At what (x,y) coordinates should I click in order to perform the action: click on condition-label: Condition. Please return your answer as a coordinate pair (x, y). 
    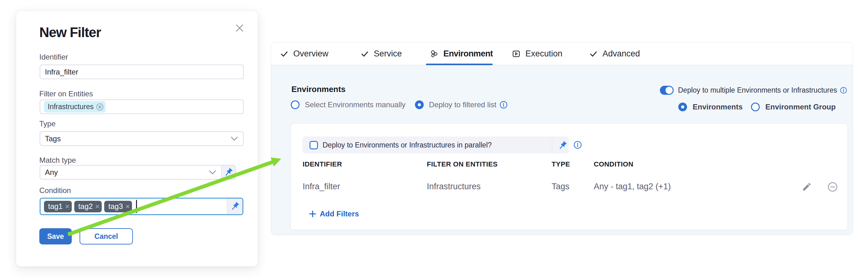
    Looking at the image, I should click on (55, 190).